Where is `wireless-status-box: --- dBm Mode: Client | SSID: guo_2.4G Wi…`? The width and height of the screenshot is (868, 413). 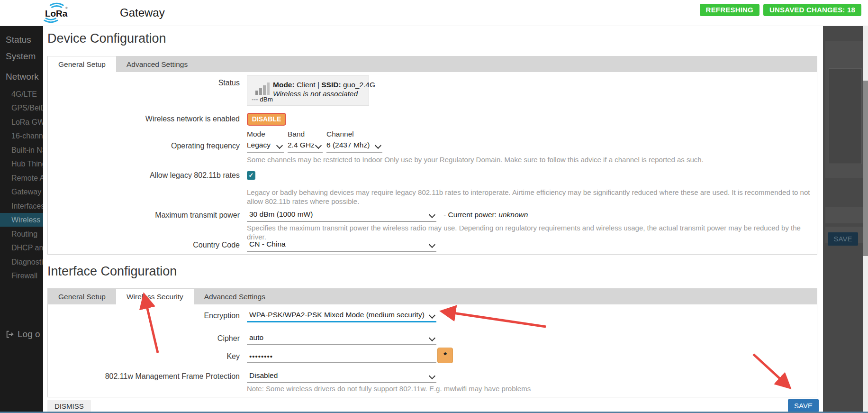 wireless-status-box: --- dBm Mode: Client | SSID: guo_2.4G Wi… is located at coordinates (308, 91).